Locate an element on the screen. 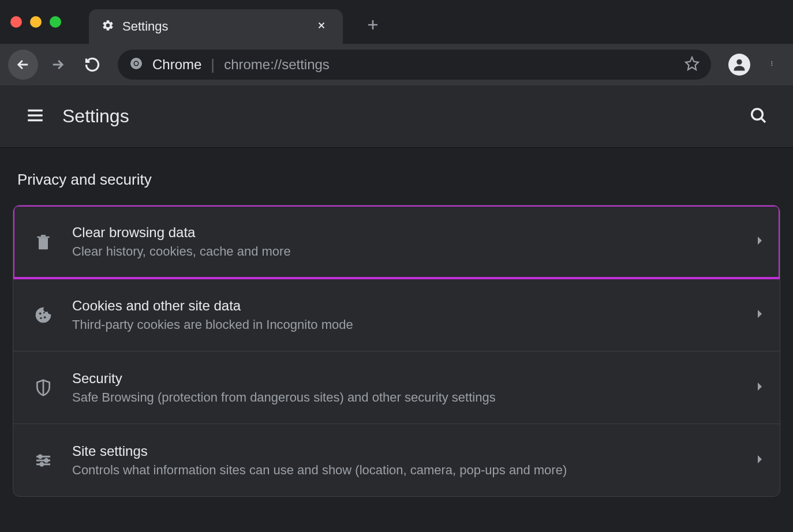  row-security: Security Safe Browsing (protection from … is located at coordinates (396, 387).